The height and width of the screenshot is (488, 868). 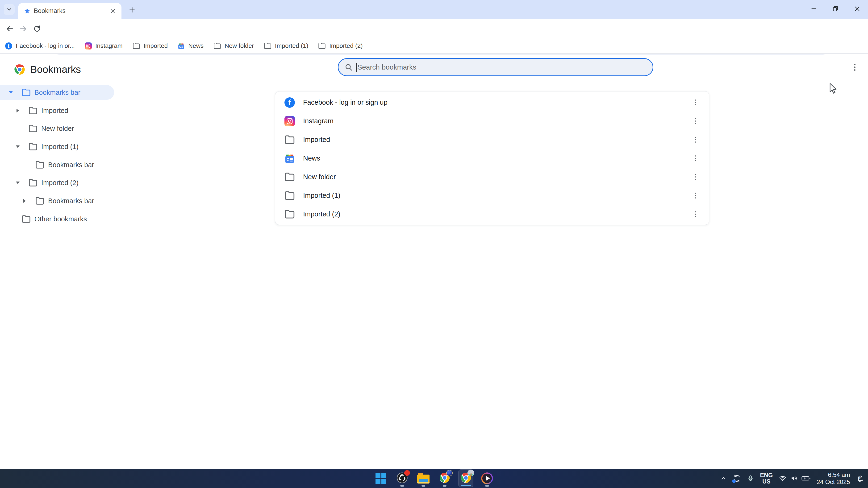 I want to click on new-tab-button, so click(x=132, y=10).